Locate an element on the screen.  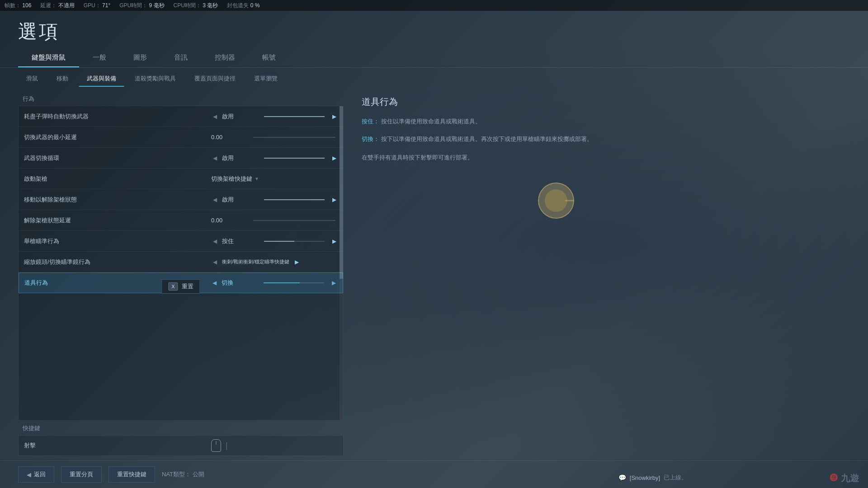
sub-tab-overlay: 覆蓋頁面與捷徑 is located at coordinates (215, 79).